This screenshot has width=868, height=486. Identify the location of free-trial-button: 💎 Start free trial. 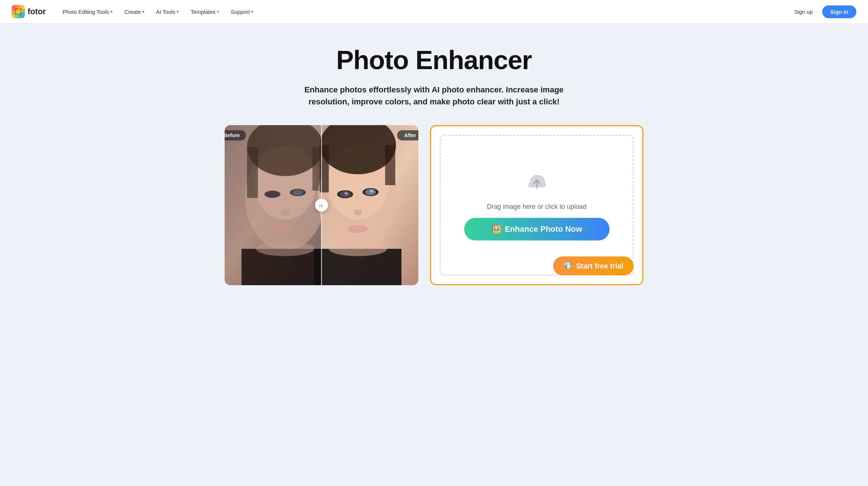
(593, 266).